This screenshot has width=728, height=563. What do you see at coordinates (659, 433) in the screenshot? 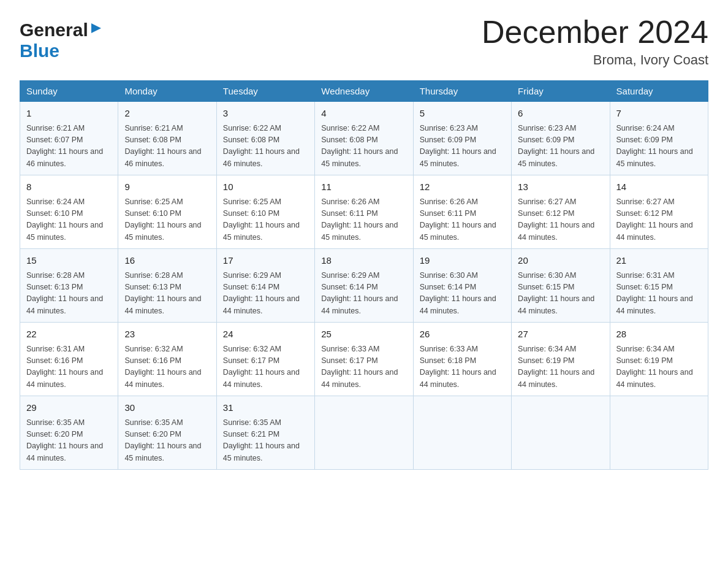
I see `calendar-cell-w5-d7` at bounding box center [659, 433].